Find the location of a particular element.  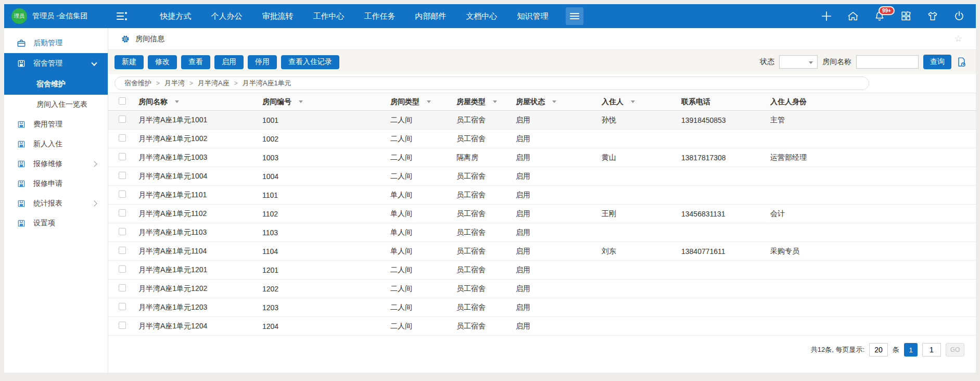

export-report-icon is located at coordinates (961, 62).